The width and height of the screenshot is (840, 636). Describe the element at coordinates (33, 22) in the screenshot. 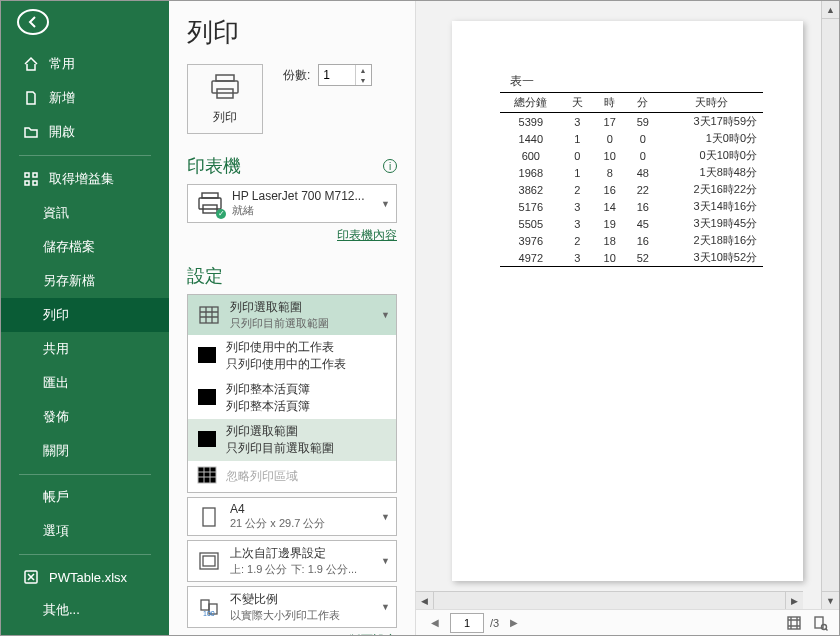

I see `back-button` at that location.